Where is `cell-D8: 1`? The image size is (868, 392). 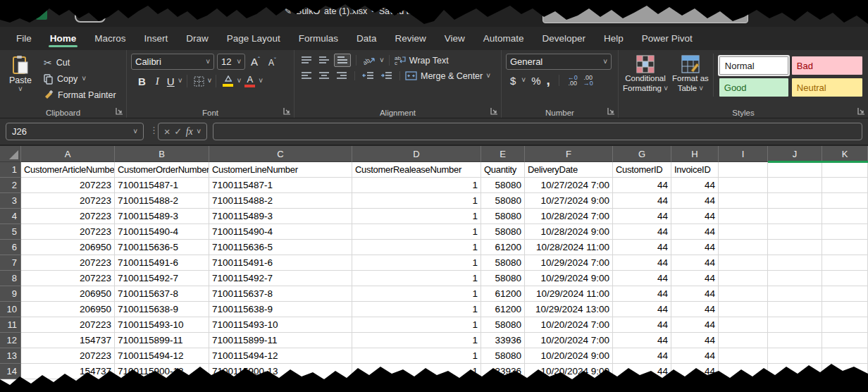
cell-D8: 1 is located at coordinates (417, 278).